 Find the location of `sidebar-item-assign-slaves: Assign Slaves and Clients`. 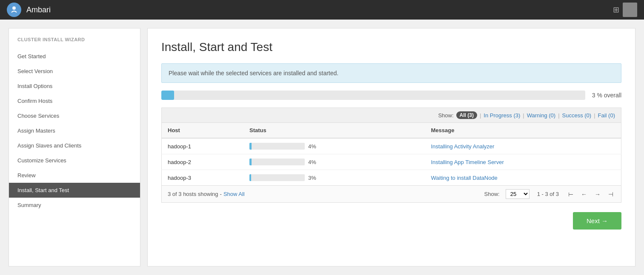

sidebar-item-assign-slaves: Assign Slaves and Clients is located at coordinates (74, 145).